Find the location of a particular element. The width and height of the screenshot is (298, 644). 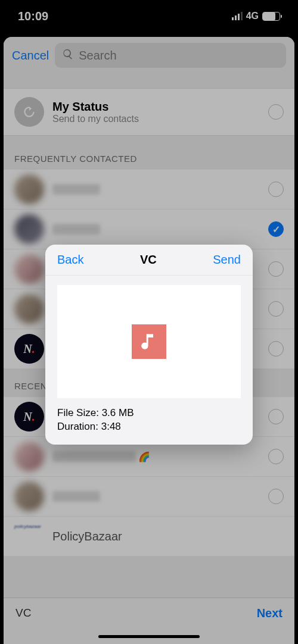

send-button: Send is located at coordinates (226, 260).